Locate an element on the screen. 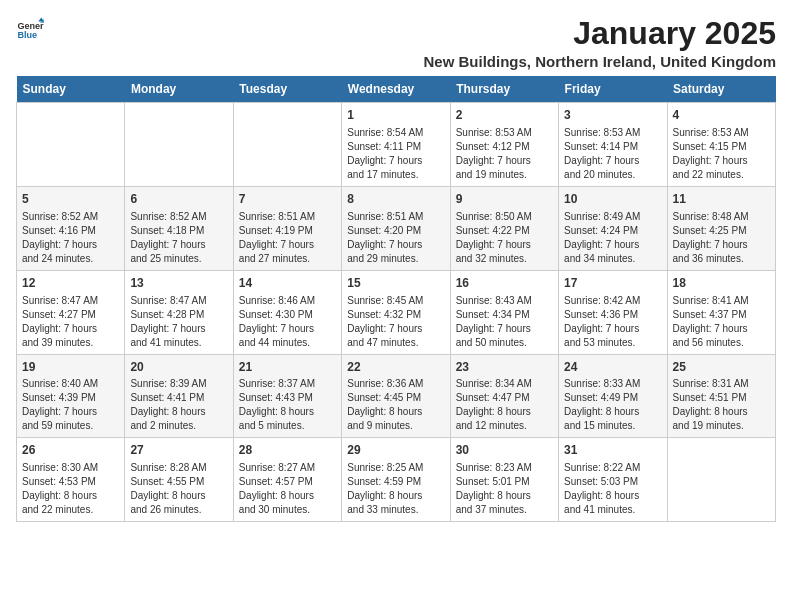  day-content: Sunrise: 8:53 AM Sunset: 4:14 PM Dayligh… is located at coordinates (612, 154).